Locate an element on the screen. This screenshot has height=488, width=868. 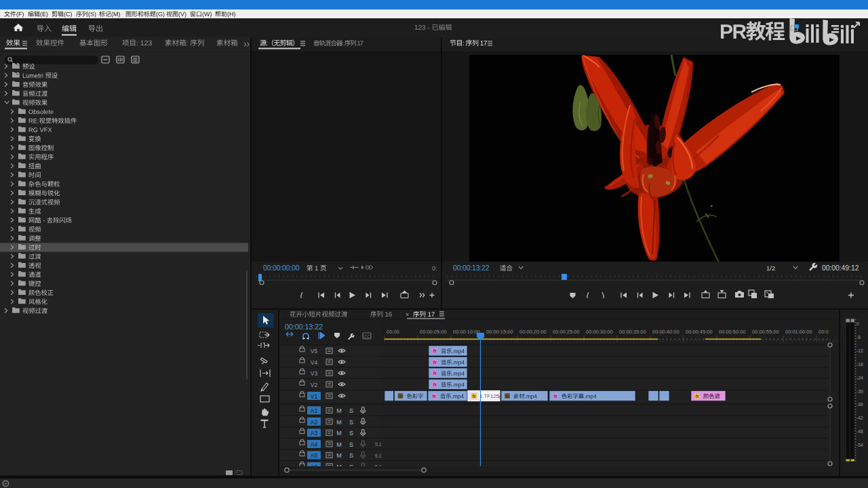
svg-text: A4 is located at coordinates (315, 445).